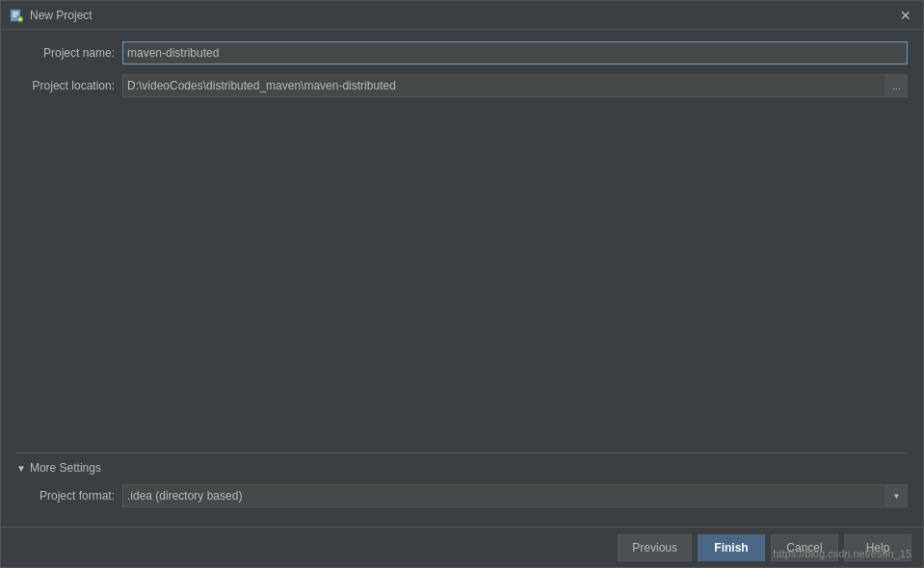 Image resolution: width=924 pixels, height=568 pixels. What do you see at coordinates (842, 554) in the screenshot?
I see `watermark: https://blog.csdn.net/eson_15` at bounding box center [842, 554].